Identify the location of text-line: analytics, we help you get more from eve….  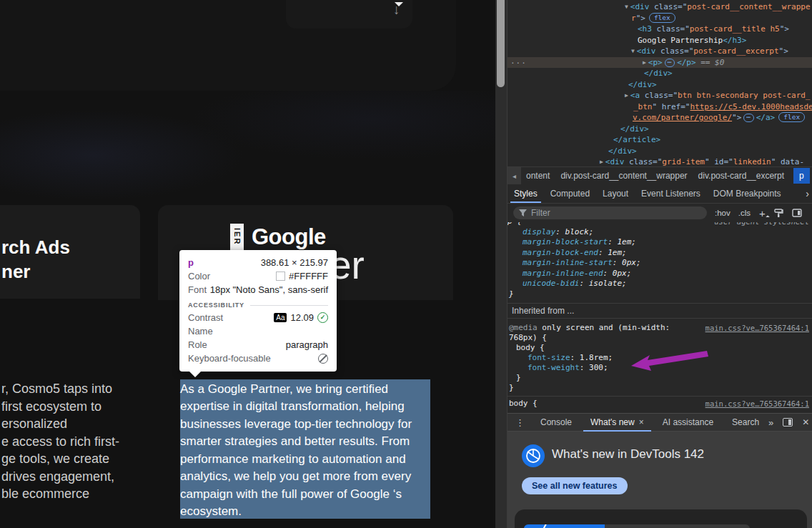
(305, 477).